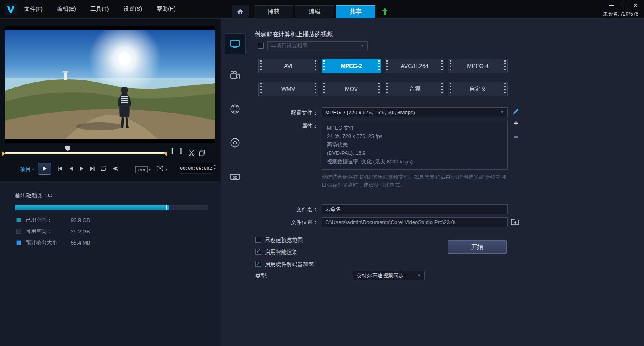  Describe the element at coordinates (415, 128) in the screenshot. I see `property-line: MPEG 文件` at that location.